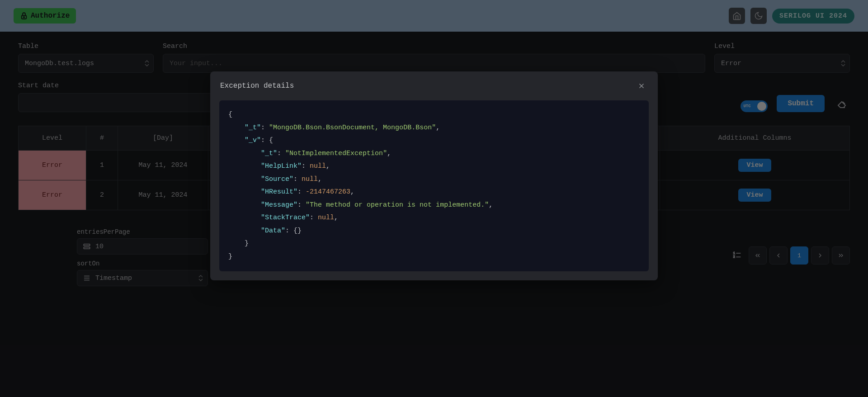  Describe the element at coordinates (336, 154) in the screenshot. I see `tok-vt: "NotImplementedException"` at that location.